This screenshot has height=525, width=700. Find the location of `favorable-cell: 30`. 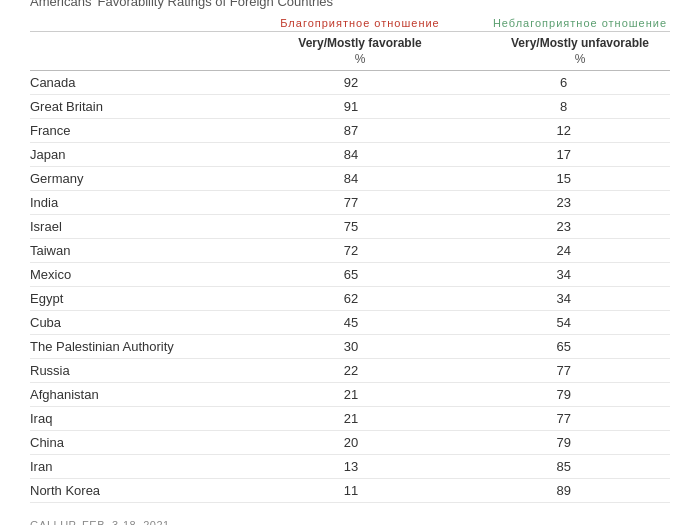

favorable-cell: 30 is located at coordinates (352, 347).